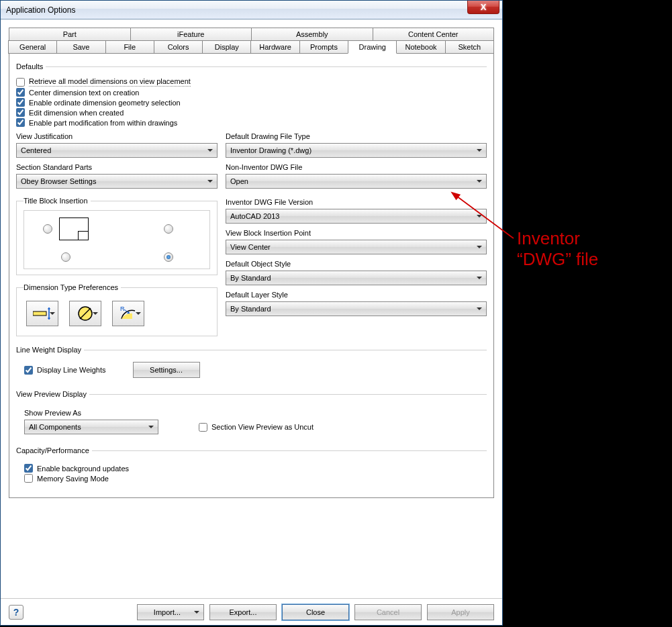 The width and height of the screenshot is (672, 627). I want to click on title-block-radio-br, so click(169, 257).